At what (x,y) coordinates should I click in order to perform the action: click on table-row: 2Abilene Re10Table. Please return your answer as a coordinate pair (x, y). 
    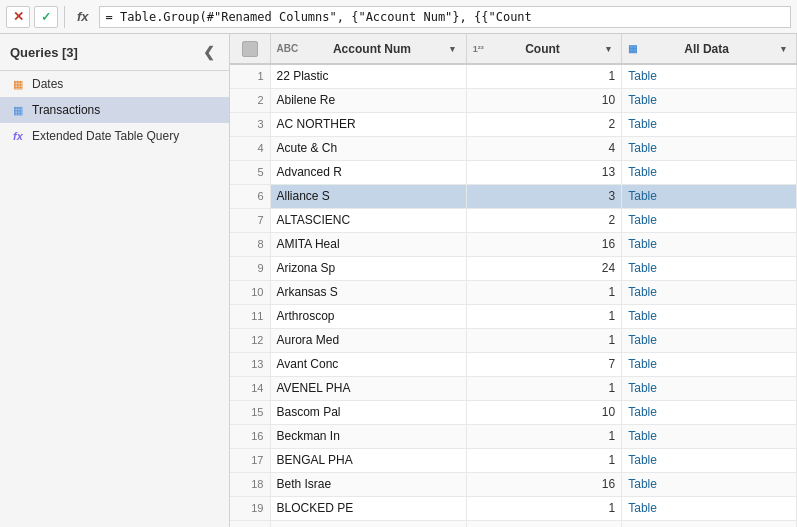
    Looking at the image, I should click on (514, 100).